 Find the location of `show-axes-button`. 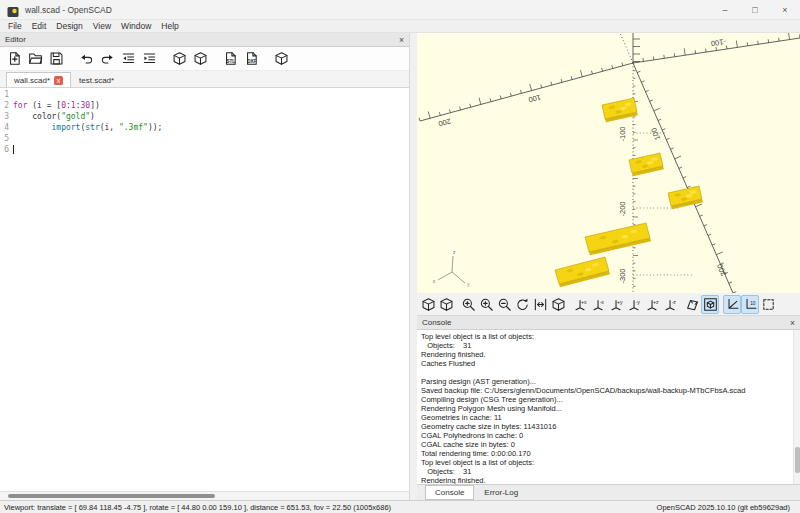

show-axes-button is located at coordinates (732, 304).